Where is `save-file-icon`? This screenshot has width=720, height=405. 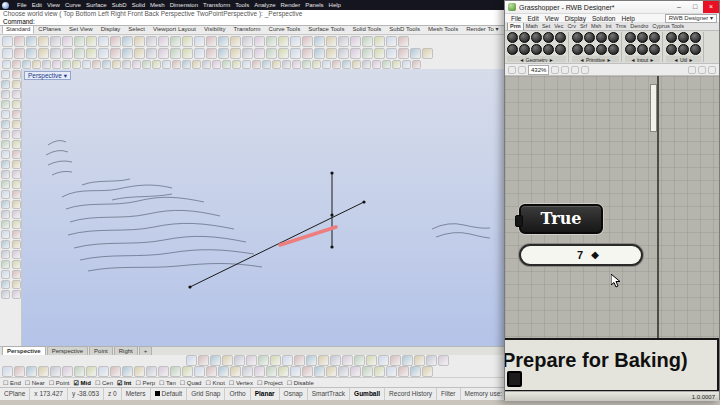
save-file-icon is located at coordinates (522, 70).